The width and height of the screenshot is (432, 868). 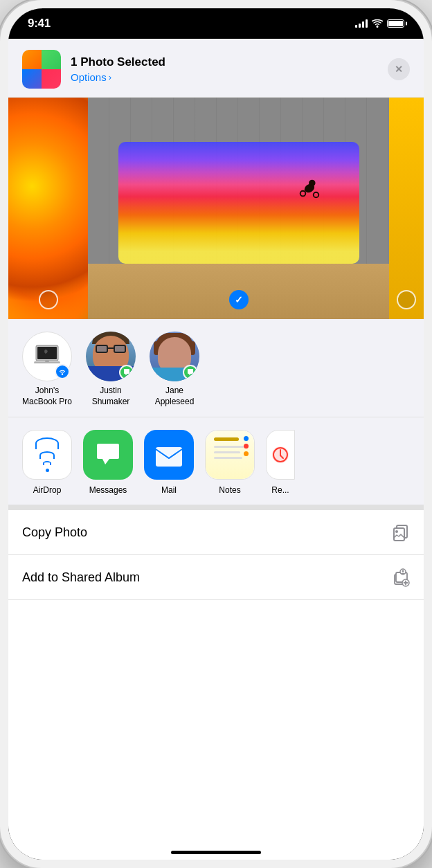 I want to click on status-time: 9:41, so click(x=39, y=24).